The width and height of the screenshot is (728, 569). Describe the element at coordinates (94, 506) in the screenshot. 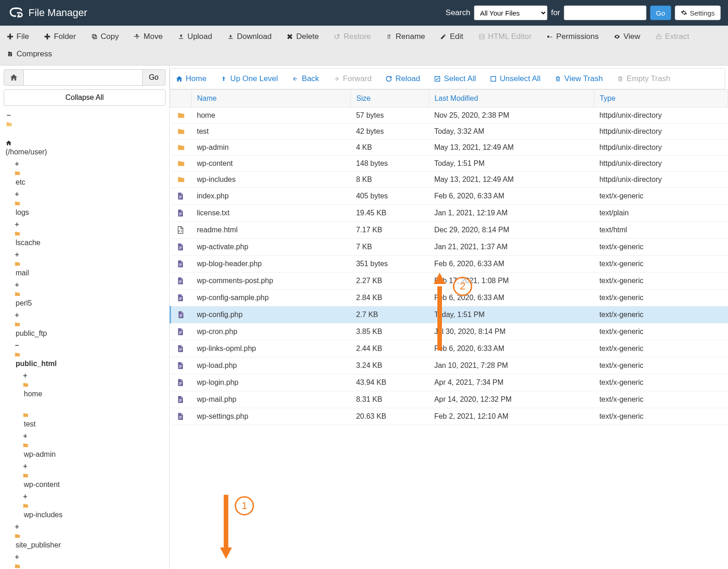

I see `tree-item: +wp-includes` at that location.